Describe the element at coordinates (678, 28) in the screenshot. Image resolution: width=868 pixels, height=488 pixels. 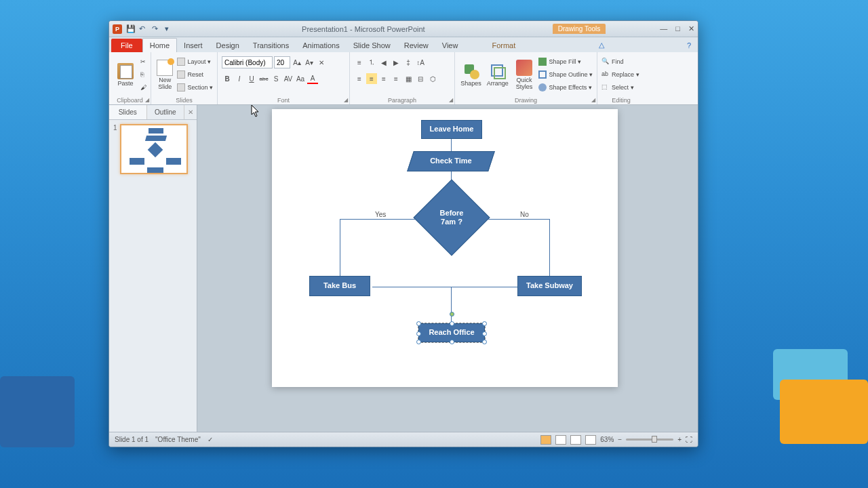
I see `maximize-button: □` at that location.